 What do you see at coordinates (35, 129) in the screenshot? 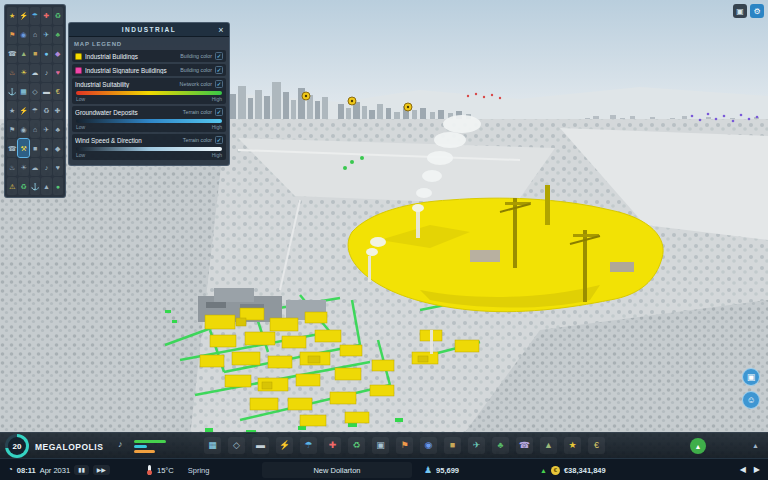
I see `infoview-icon-33: ⌂` at bounding box center [35, 129].